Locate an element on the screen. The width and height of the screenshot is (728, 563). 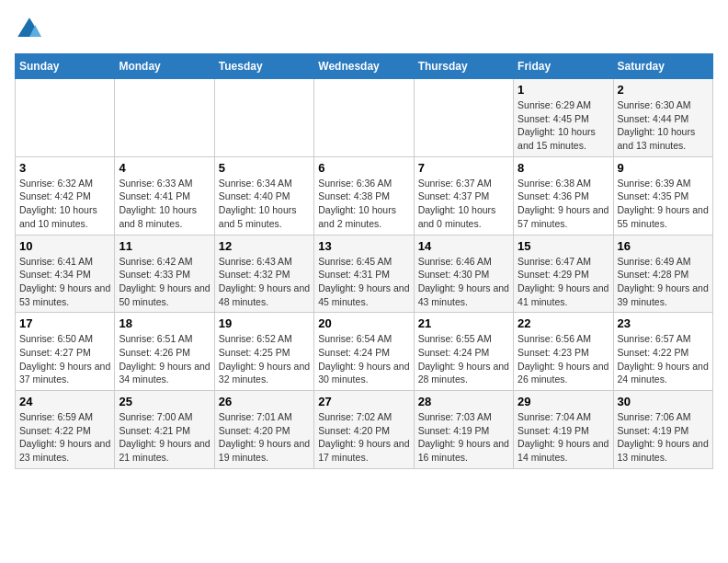
calendar-cell: 12Sunrise: 6:43 AM Sunset: 4:32 PM Dayli… is located at coordinates (264, 274).